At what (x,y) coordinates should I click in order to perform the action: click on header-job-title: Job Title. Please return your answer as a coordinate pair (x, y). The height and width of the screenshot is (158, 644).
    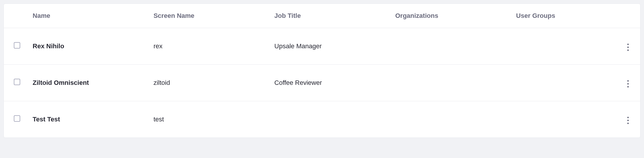
    Looking at the image, I should click on (329, 16).